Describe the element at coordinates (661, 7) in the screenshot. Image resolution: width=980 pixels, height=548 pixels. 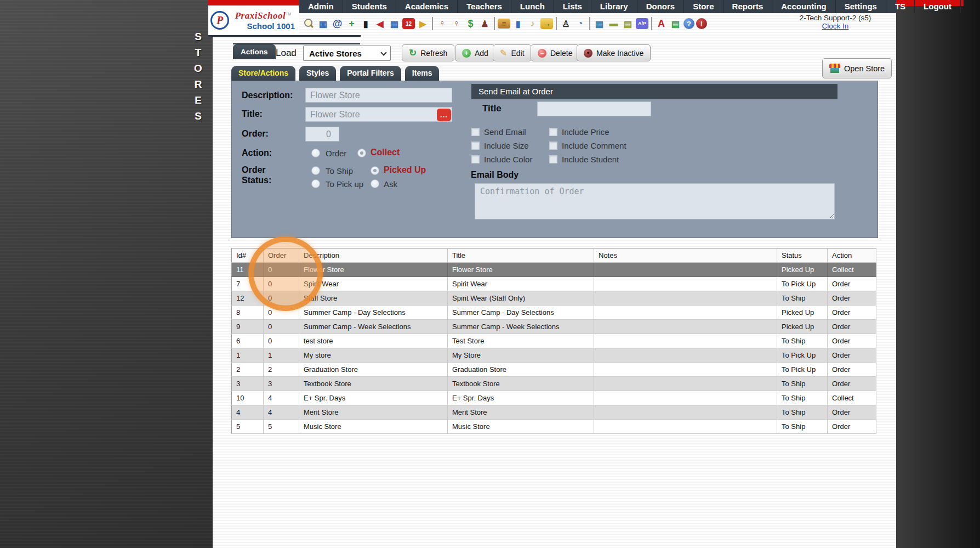
I see `nav-item: Donors` at that location.